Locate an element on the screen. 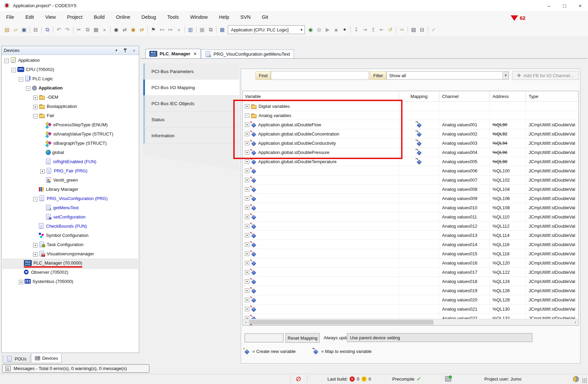 The height and width of the screenshot is (384, 588). step-out-icon: ↥ is located at coordinates (373, 30).